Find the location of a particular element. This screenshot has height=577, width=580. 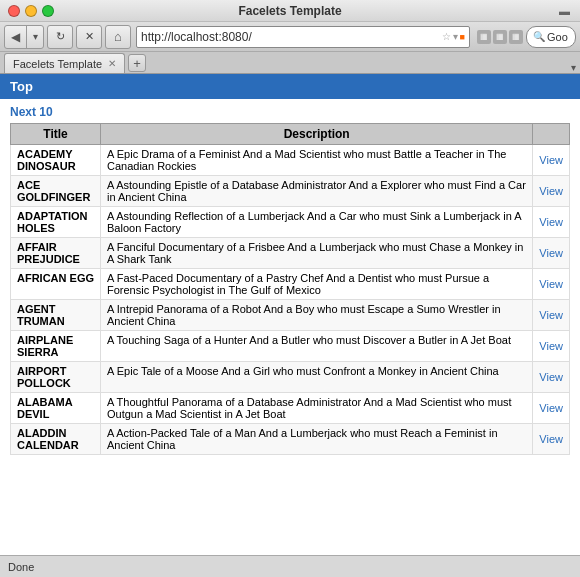

cell-title: ALADDIN CALENDAR is located at coordinates (56, 440).